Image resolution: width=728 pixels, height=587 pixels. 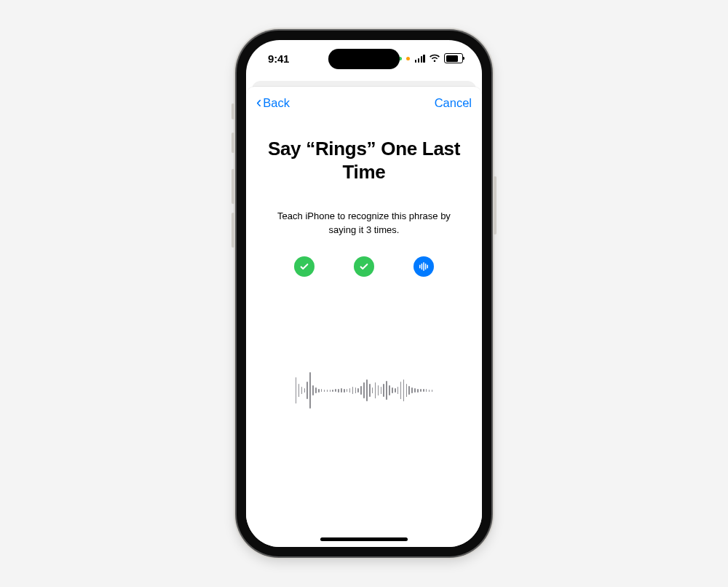 I want to click on status-time: 9:41, so click(x=278, y=58).